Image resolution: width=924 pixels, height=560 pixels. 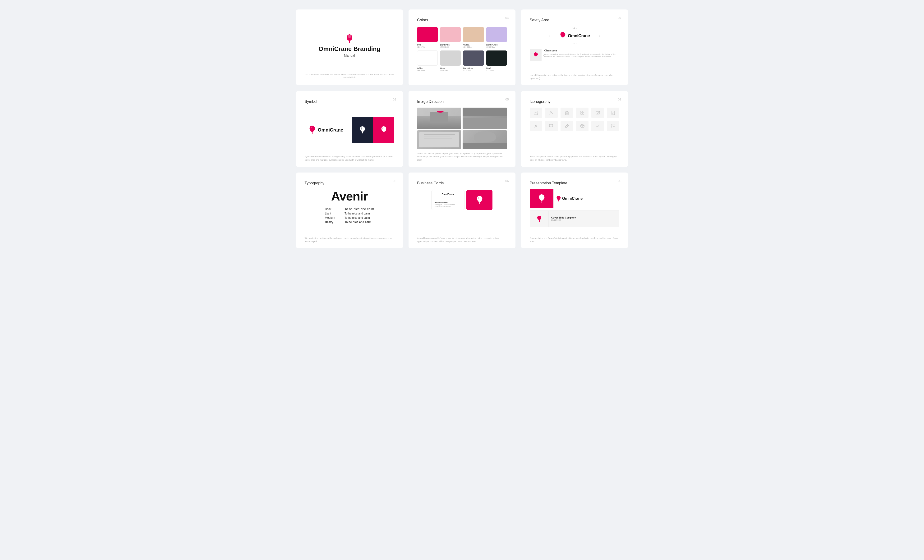 I want to click on image-grid, so click(x=462, y=128).